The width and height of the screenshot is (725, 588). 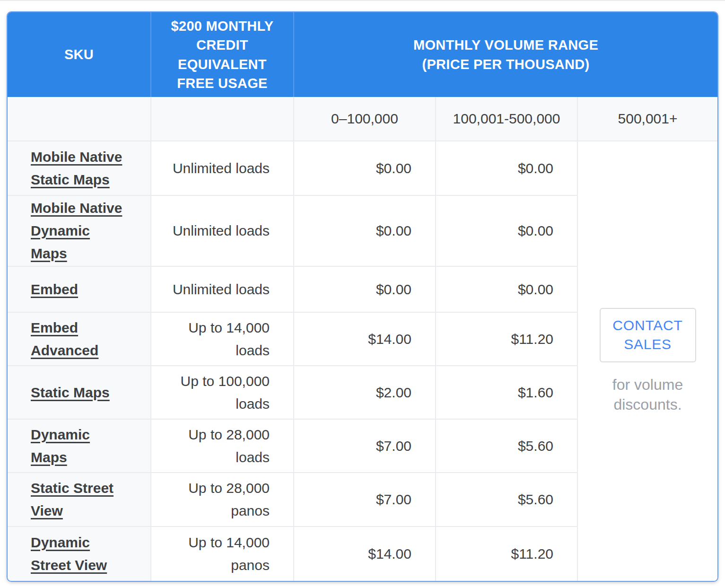 What do you see at coordinates (222, 392) in the screenshot?
I see `free-usage-cell: Up to 100,000 loads` at bounding box center [222, 392].